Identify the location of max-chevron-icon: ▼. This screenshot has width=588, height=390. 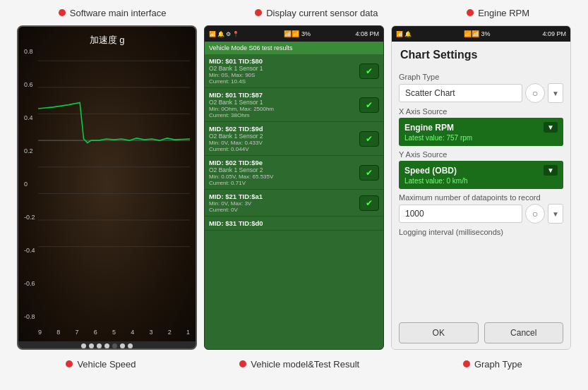
(556, 214).